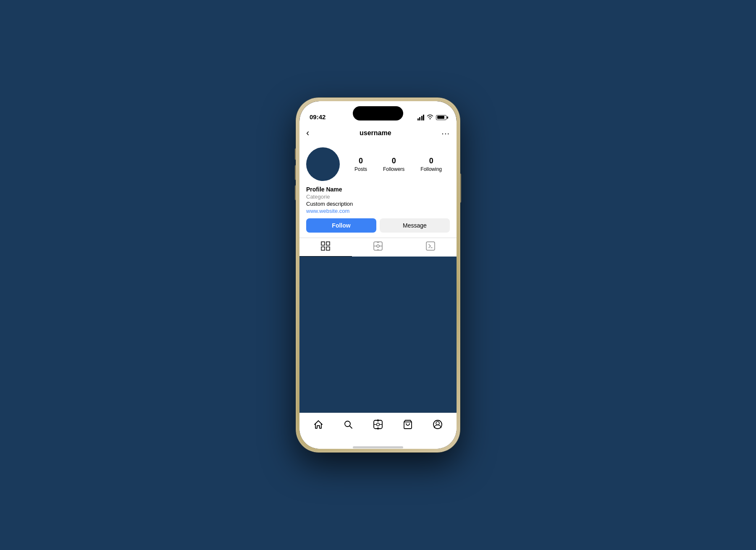 The height and width of the screenshot is (550, 756). I want to click on more-options-button: ···, so click(446, 134).